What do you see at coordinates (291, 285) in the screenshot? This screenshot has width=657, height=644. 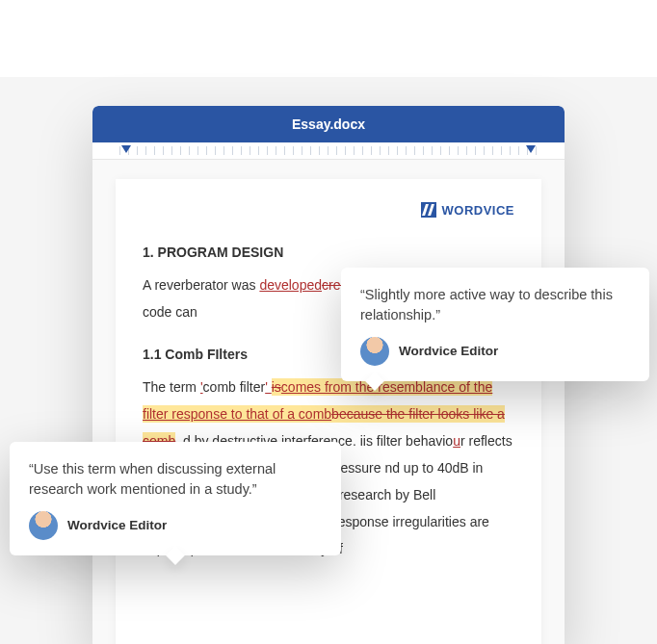 I see `tracked-insert: developed` at bounding box center [291, 285].